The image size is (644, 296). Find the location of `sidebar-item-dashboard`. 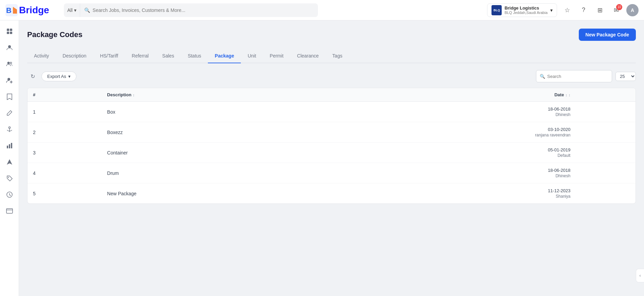

sidebar-item-dashboard is located at coordinates (10, 31).